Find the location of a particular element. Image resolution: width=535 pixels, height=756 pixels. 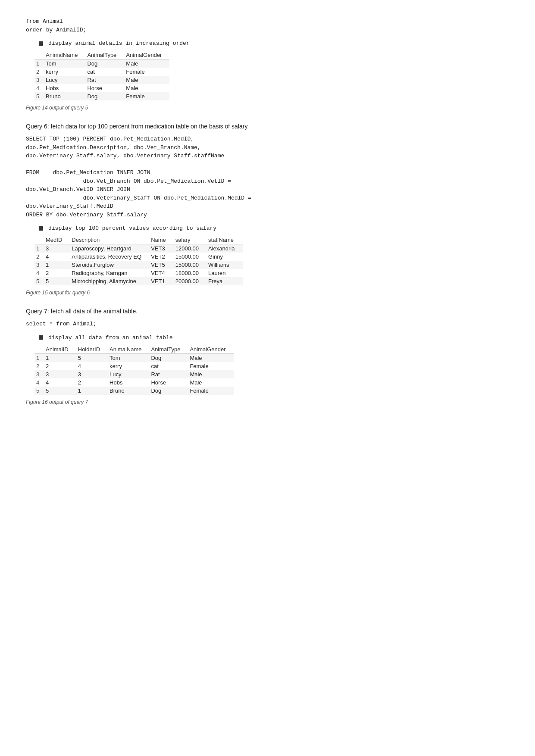

cell-holderid: 5 is located at coordinates (92, 358).